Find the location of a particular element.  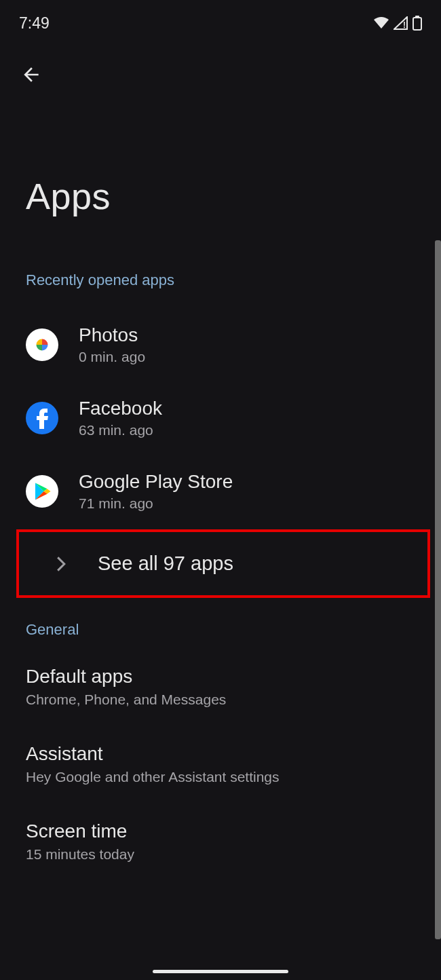

battery-icon is located at coordinates (417, 23).